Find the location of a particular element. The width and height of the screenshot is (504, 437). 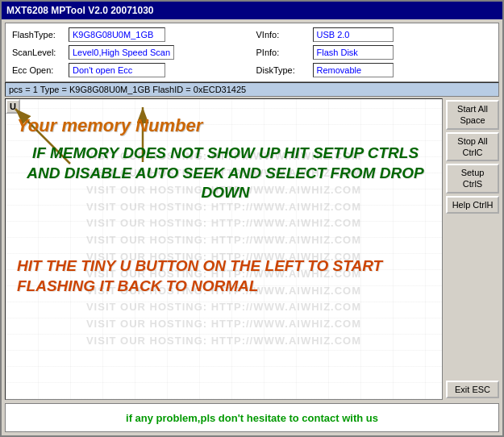

memory-number-text: Your memory Number is located at coordinates (110, 126).